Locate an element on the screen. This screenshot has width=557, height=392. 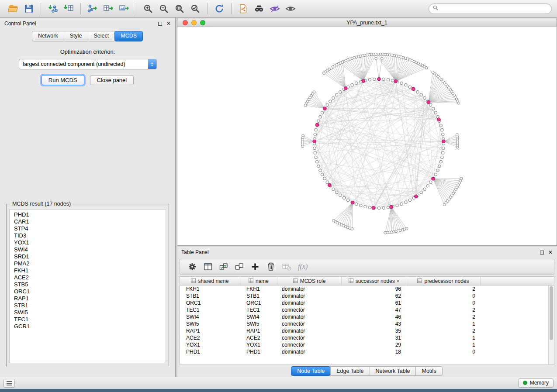
plus-icon is located at coordinates (255, 267).